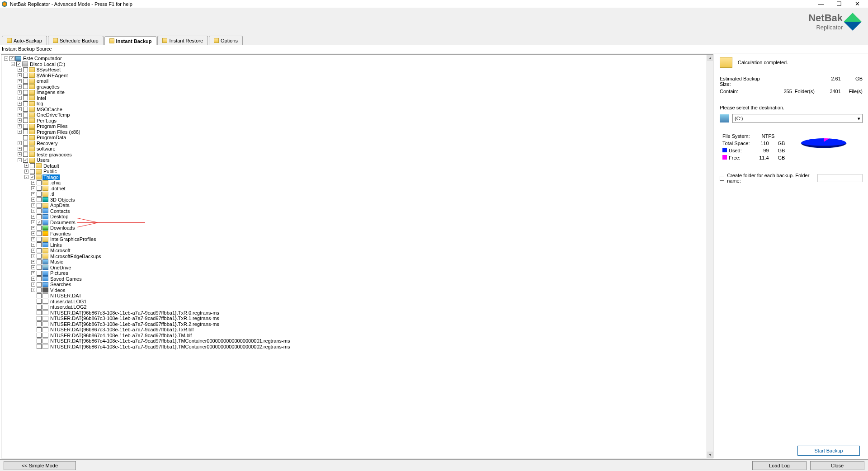  What do you see at coordinates (357, 313) in the screenshot?
I see `tree-node: NTUSER.DAT{96b867c3-108e-11eb-a7a7-9cad9…` at bounding box center [357, 313].